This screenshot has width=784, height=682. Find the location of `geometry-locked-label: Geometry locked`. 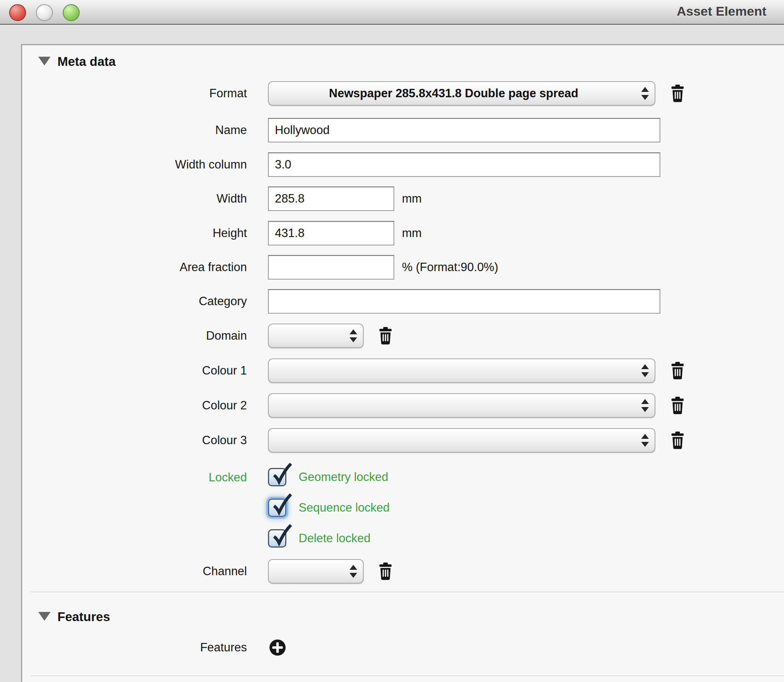

geometry-locked-label: Geometry locked is located at coordinates (343, 477).